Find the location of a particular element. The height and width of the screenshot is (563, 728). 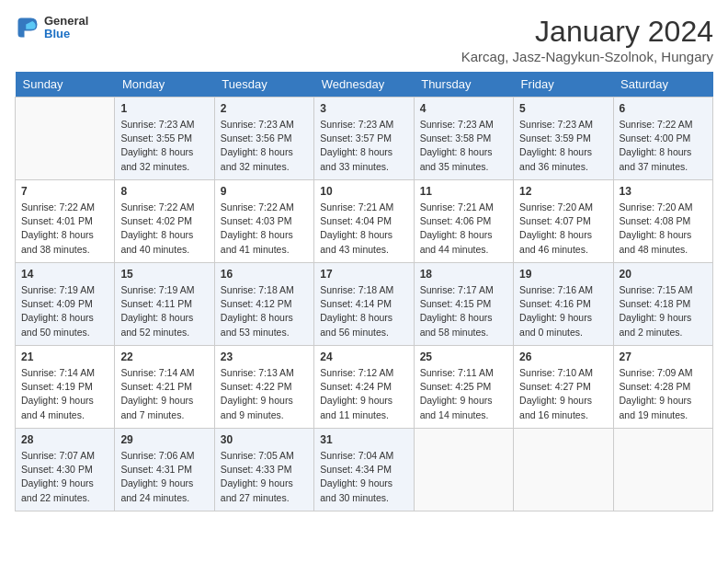

day-info: Sunrise: 7:10 AMSunset: 4:27 PMDaylight:… is located at coordinates (563, 394).